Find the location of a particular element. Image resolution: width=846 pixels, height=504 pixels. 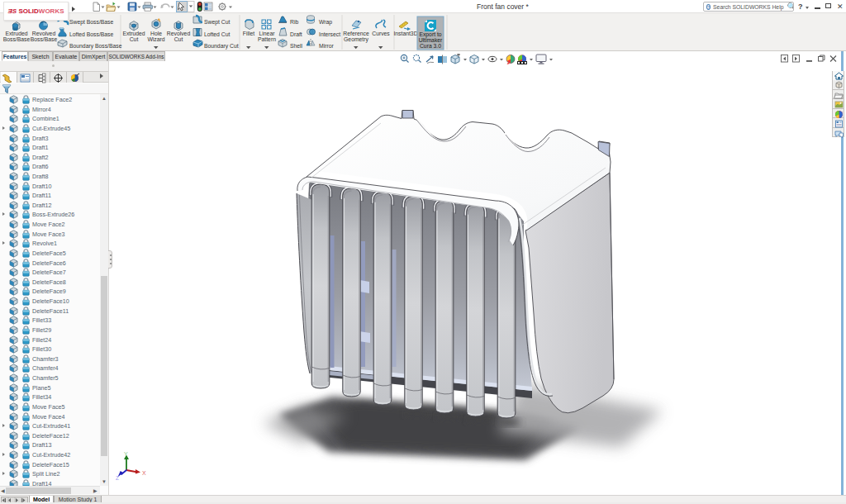

svg-text: Wizard is located at coordinates (155, 40).